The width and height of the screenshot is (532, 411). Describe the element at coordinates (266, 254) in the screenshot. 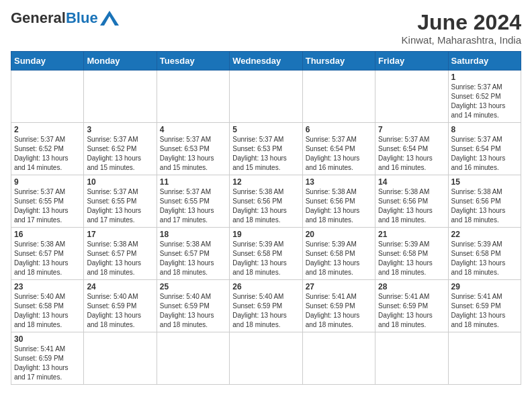

I see `calendar-week-row: 16Sunrise: 5:38 AMSunset: 6:57 PMDayligh…` at that location.